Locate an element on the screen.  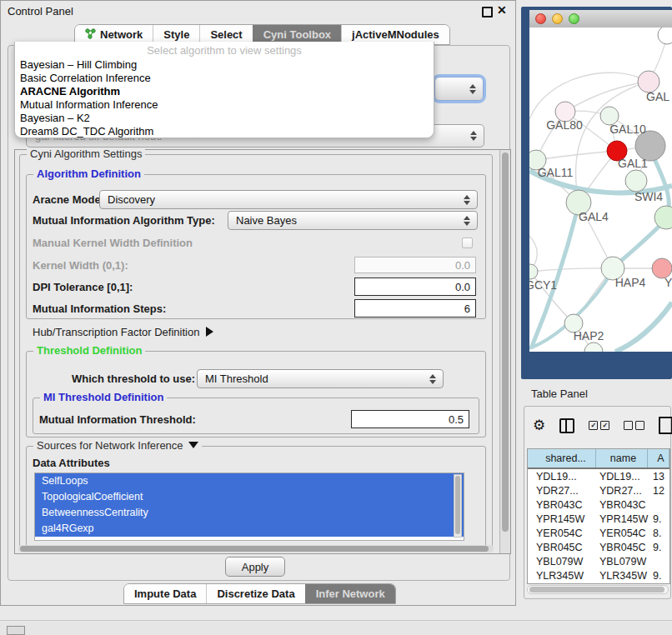
dpi-tolerance-field: 0.0 is located at coordinates (415, 287).